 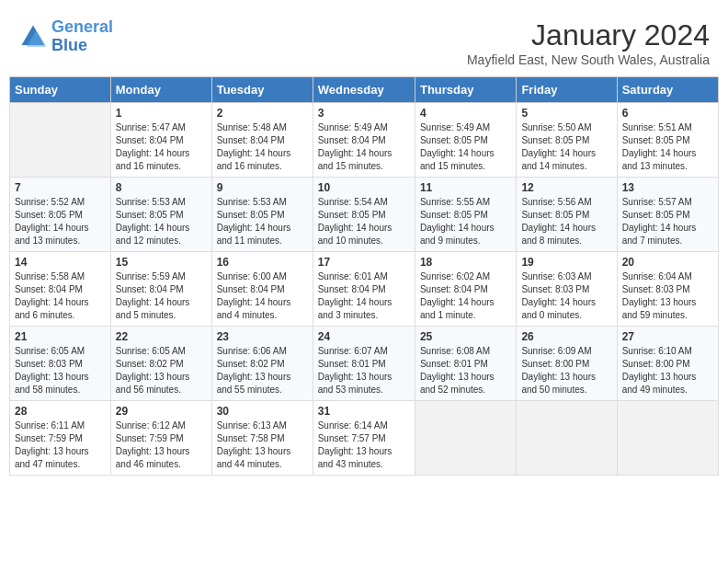 What do you see at coordinates (262, 140) in the screenshot?
I see `calendar-day-cell: 2Sunrise: 5:48 AM Sunset: 8:04 PM Daylig…` at bounding box center [262, 140].